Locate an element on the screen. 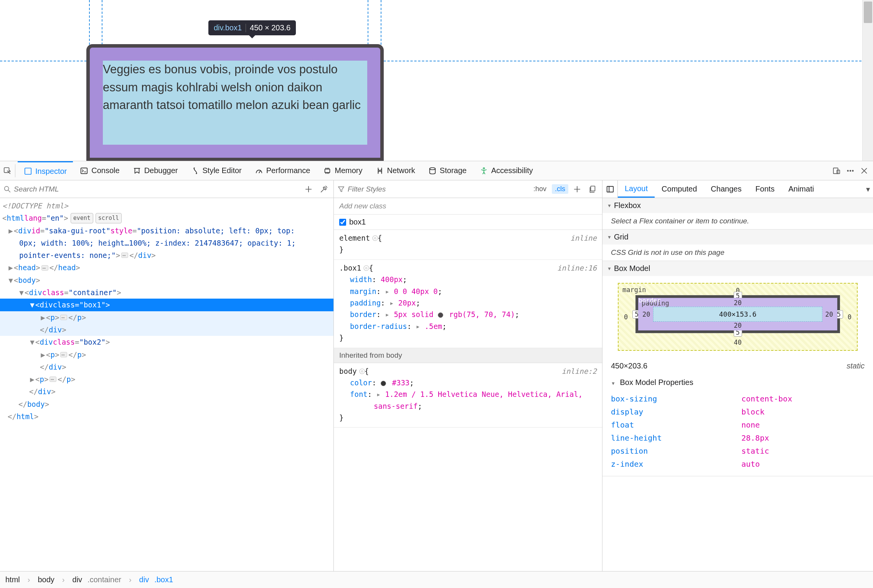  box-position: static is located at coordinates (856, 366).